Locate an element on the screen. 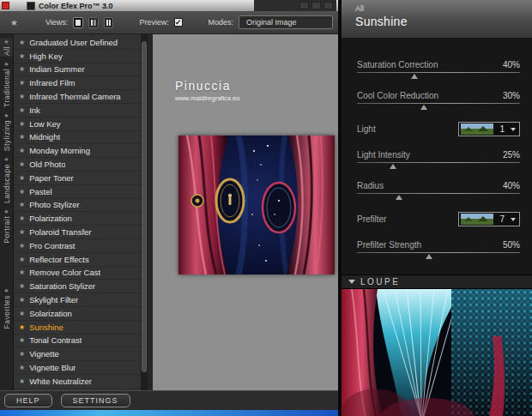 Image resolution: width=532 pixels, height=416 pixels. preview-checkbox: ✓ is located at coordinates (178, 22).